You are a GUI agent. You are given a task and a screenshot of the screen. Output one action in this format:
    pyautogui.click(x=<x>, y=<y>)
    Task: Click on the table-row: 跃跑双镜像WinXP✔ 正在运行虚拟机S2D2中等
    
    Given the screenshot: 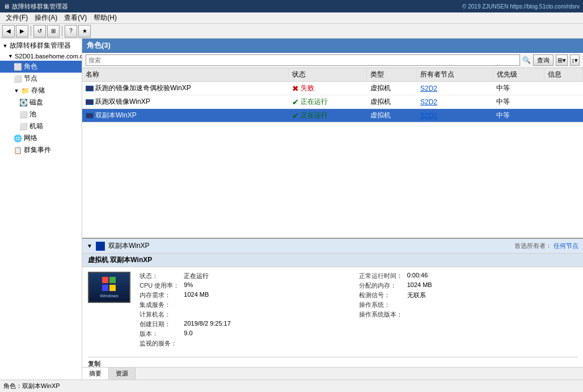 What is the action you would take?
    pyautogui.click(x=332, y=102)
    